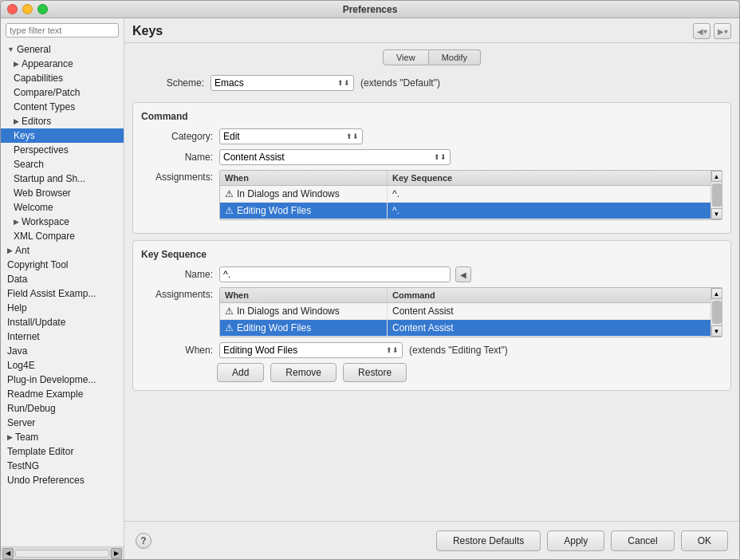  I want to click on key-arrow-button: ◀, so click(463, 274).